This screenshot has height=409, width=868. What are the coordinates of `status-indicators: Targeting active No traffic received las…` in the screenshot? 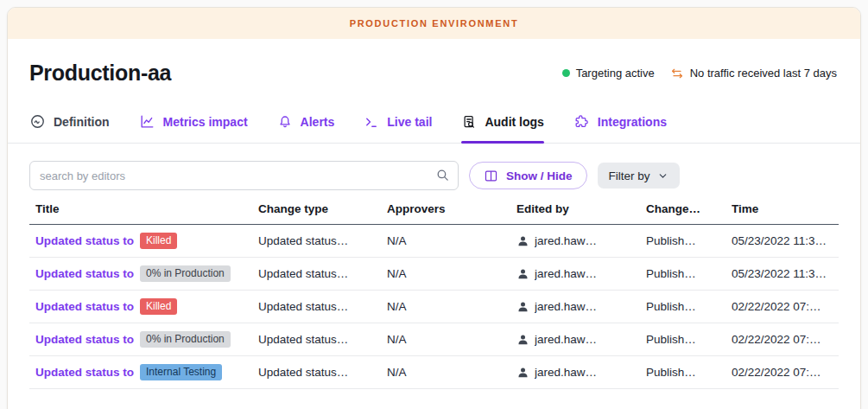 It's located at (700, 73).